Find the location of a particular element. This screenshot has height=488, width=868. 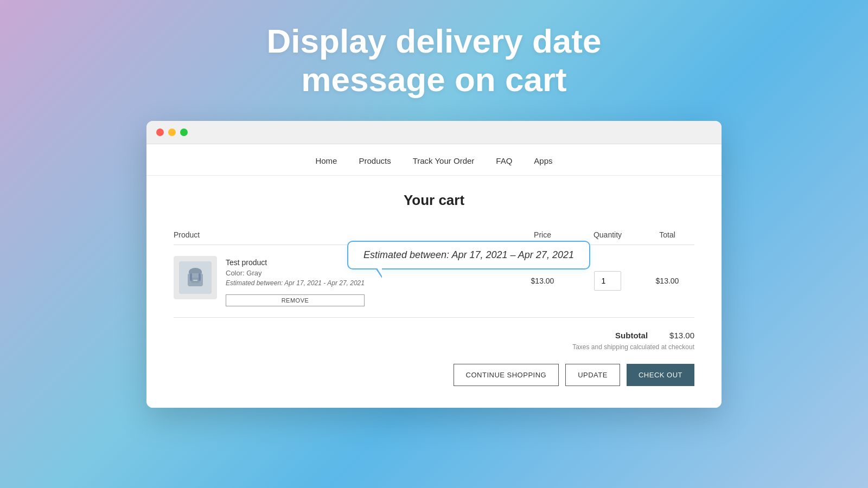

col-header-product: Product is located at coordinates (342, 235).